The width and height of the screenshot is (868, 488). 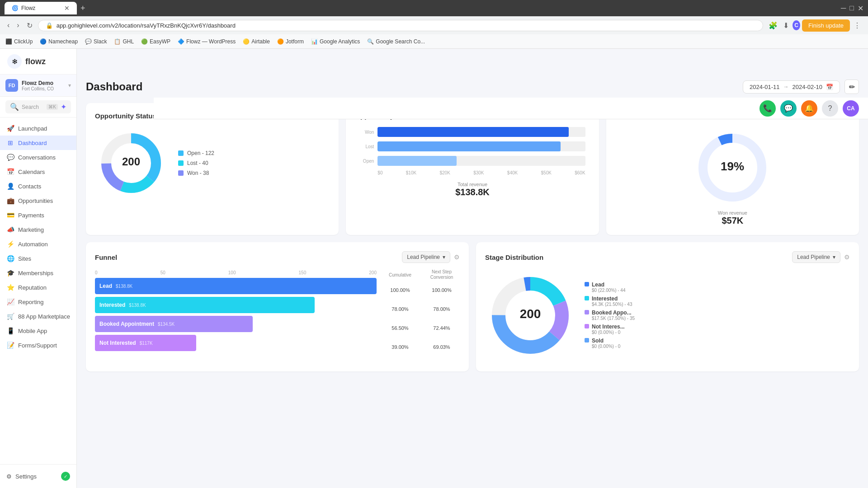 I want to click on bookmark-easywp: 🟢EasyWP, so click(x=156, y=42).